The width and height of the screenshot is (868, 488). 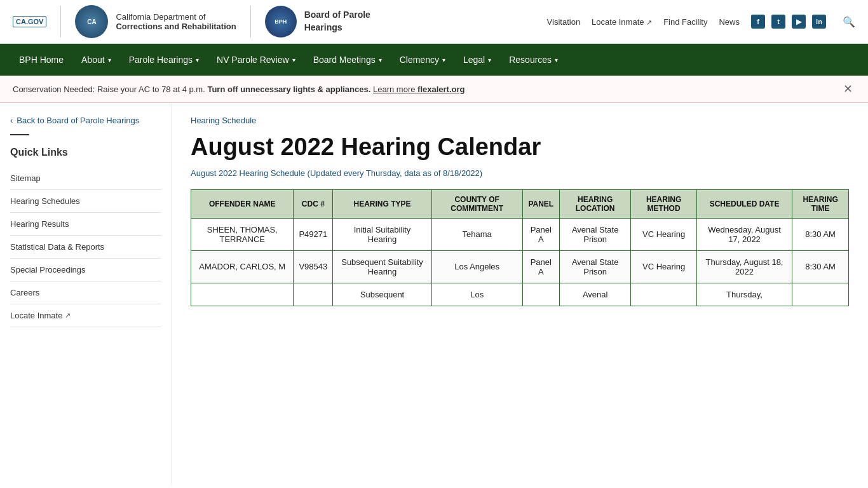 I want to click on back-link: ‹ Back to Board of Parole Hearings, so click(x=85, y=121).